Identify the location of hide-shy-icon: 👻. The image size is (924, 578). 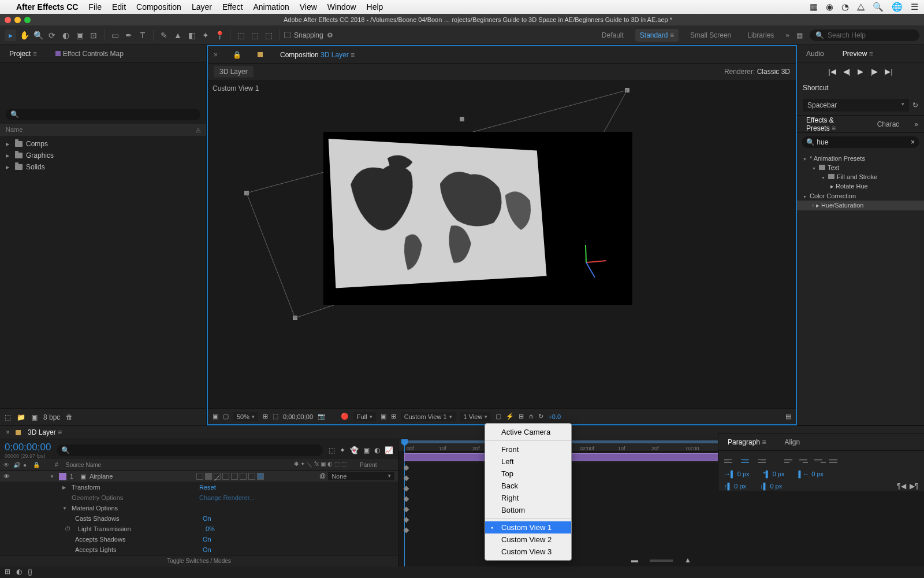
(355, 450).